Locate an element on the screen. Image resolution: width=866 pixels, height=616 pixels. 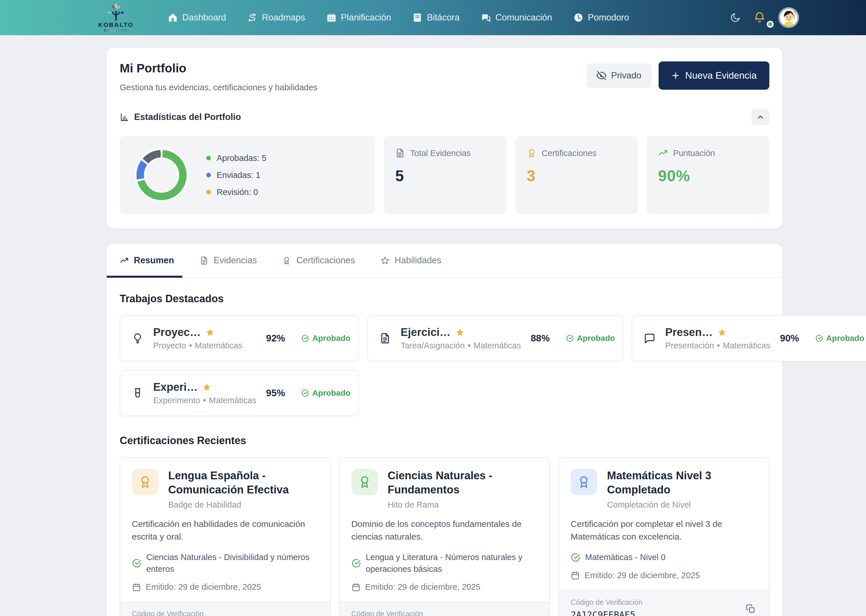
legend-dot-blue is located at coordinates (209, 175).